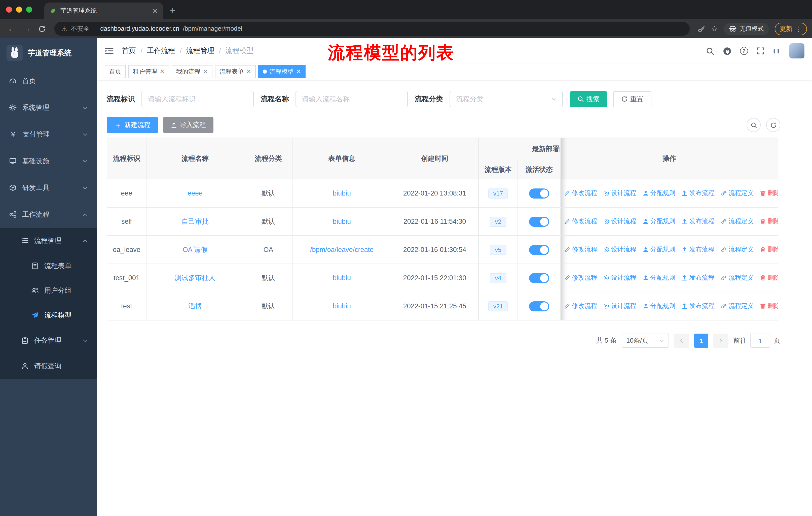  What do you see at coordinates (198, 99) in the screenshot?
I see `process-key-input` at bounding box center [198, 99].